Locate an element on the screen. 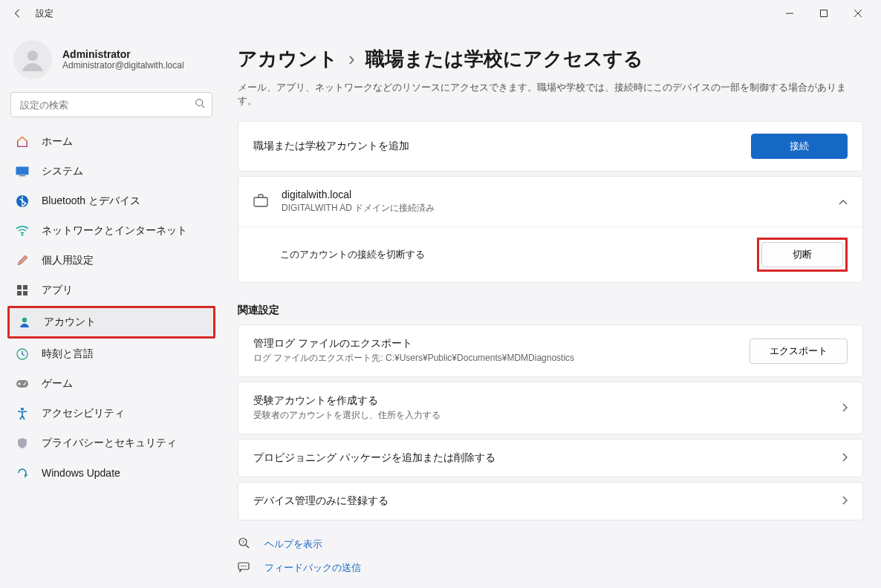 This screenshot has height=588, width=881. briefcase-icon is located at coordinates (261, 202).